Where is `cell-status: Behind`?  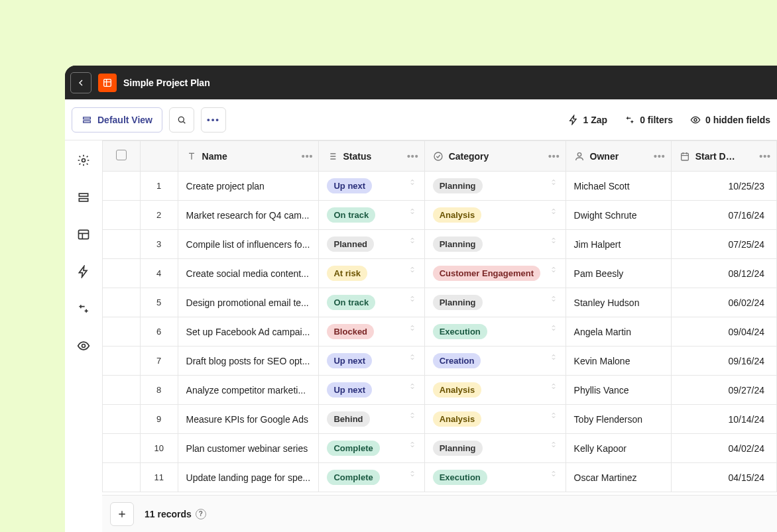 cell-status: Behind is located at coordinates (371, 419).